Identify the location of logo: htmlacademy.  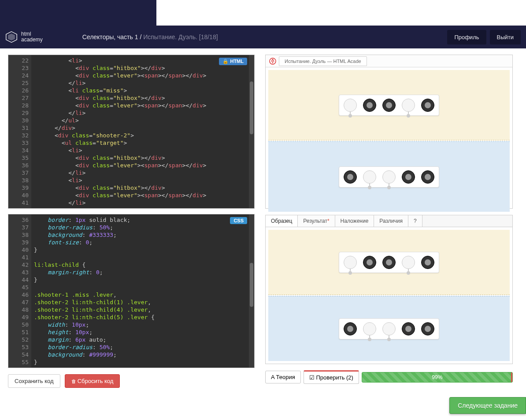
(24, 37).